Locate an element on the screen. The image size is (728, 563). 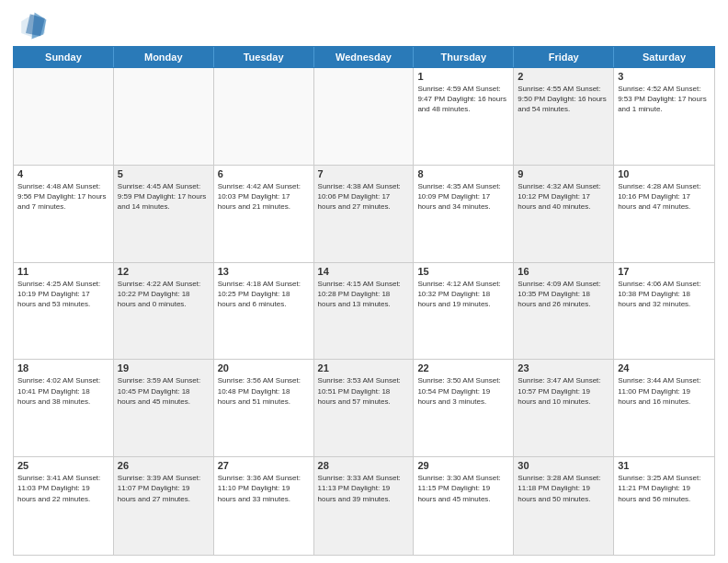
calendar-cell: 22Sunrise: 3:50 AM Sunset: 10:54 PM Dayl… is located at coordinates (463, 408).